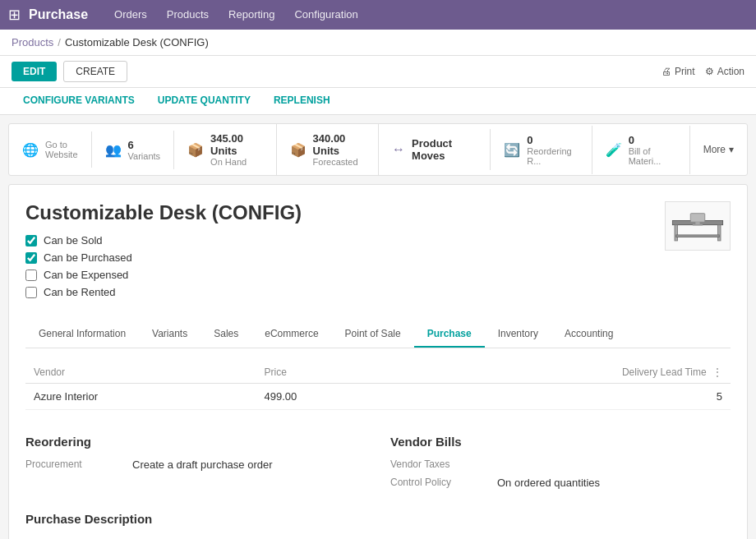 The image size is (756, 539). What do you see at coordinates (731, 150) in the screenshot?
I see `chevron-down-icon: ▾` at bounding box center [731, 150].